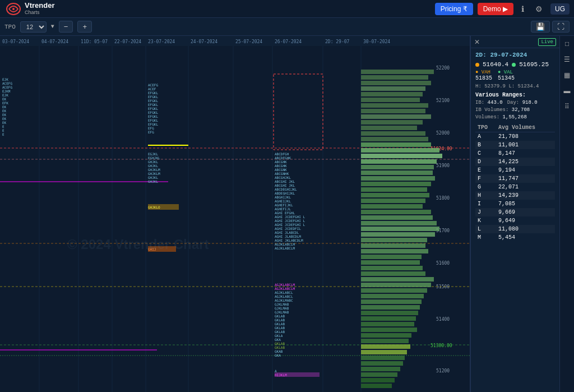 The height and width of the screenshot is (392, 574). What do you see at coordinates (34, 27) in the screenshot?
I see `interval-select: 12 5 15 30` at bounding box center [34, 27].